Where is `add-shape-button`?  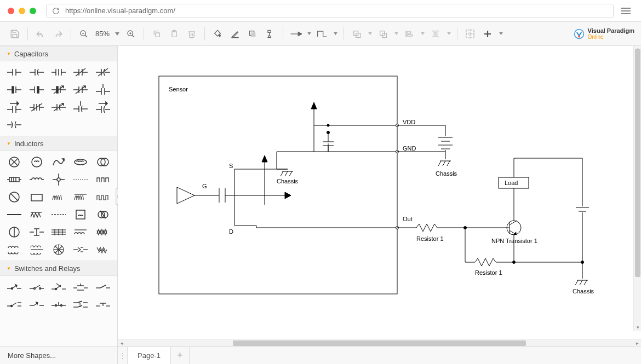 add-shape-button is located at coordinates (488, 34).